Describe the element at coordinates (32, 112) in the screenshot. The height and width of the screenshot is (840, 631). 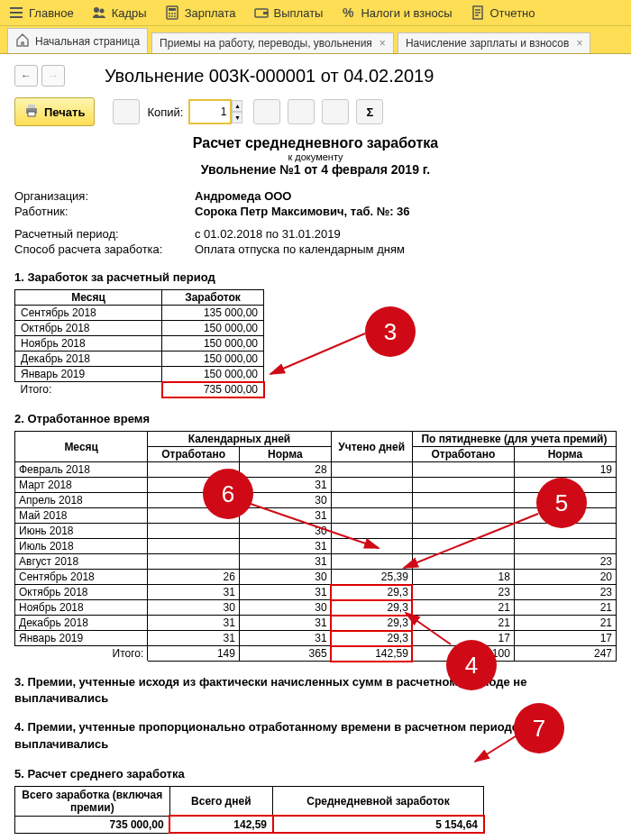
I see `printer-icon` at that location.